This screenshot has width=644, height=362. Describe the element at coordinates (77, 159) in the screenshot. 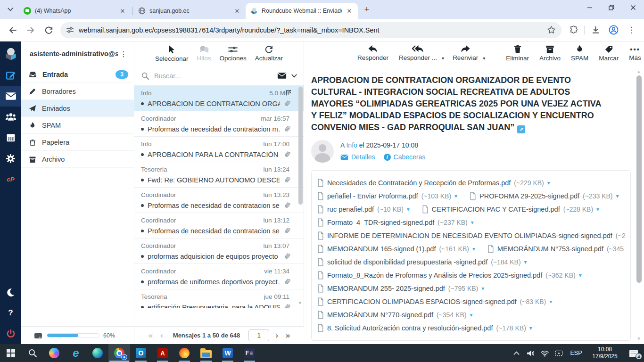

I see `folder-archive: Archivo` at that location.